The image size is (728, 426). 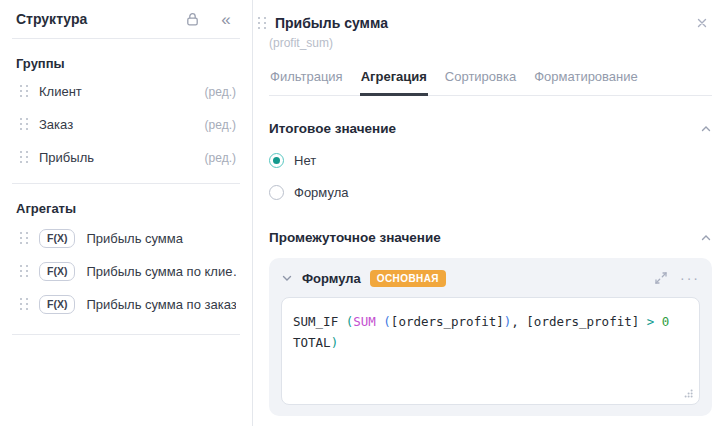 What do you see at coordinates (490, 342) in the screenshot?
I see `formula-line-2: TOTAL)` at bounding box center [490, 342].